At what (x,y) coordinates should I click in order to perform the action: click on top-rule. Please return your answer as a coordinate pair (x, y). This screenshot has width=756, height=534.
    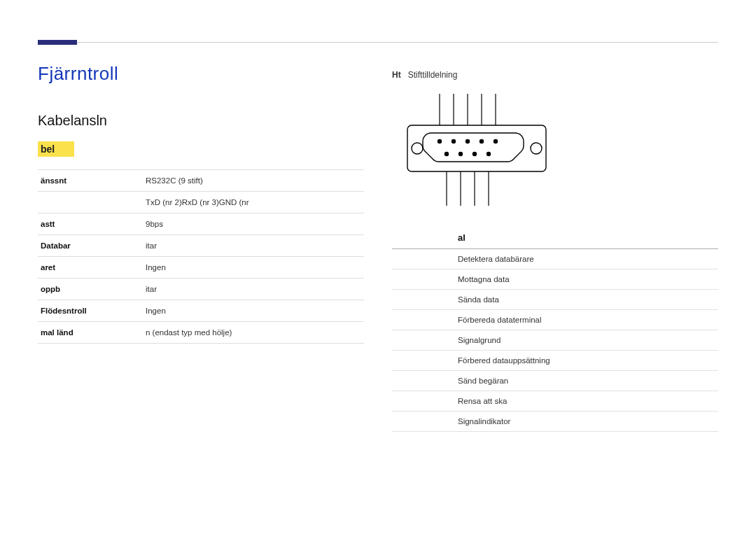
    Looking at the image, I should click on (398, 42).